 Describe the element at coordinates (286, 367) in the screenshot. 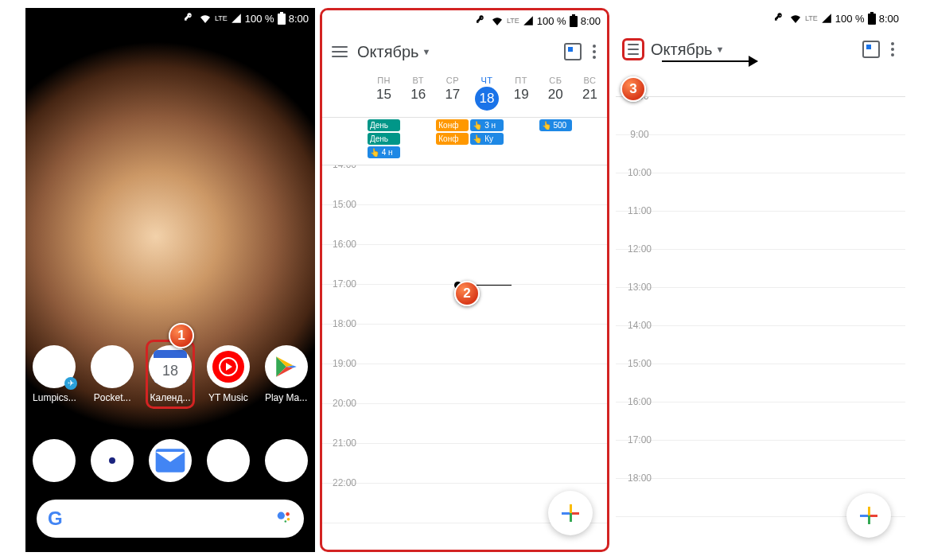

I see `playstore-icon` at that location.